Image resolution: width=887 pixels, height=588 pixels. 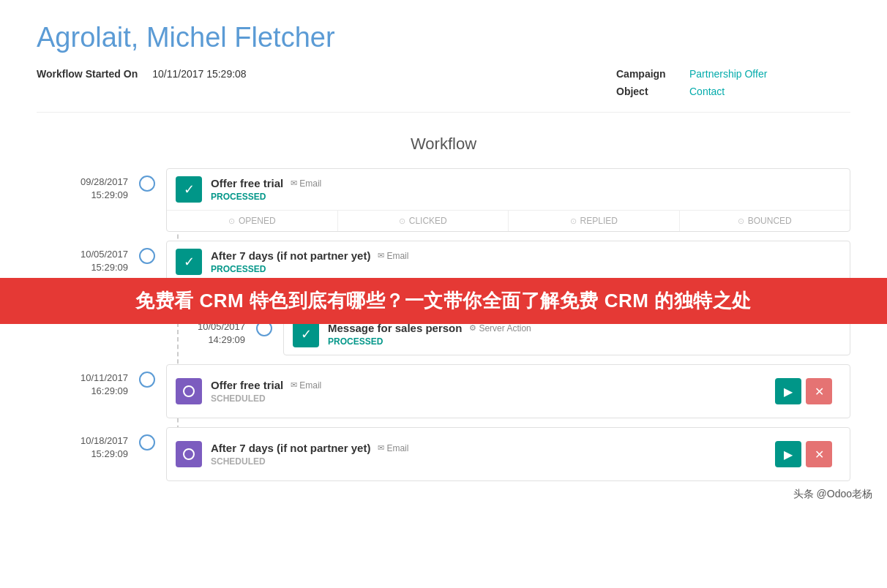 What do you see at coordinates (508, 454) in the screenshot?
I see `workflow-card: After 7 days (if not partner yet)EmailSC…` at bounding box center [508, 454].